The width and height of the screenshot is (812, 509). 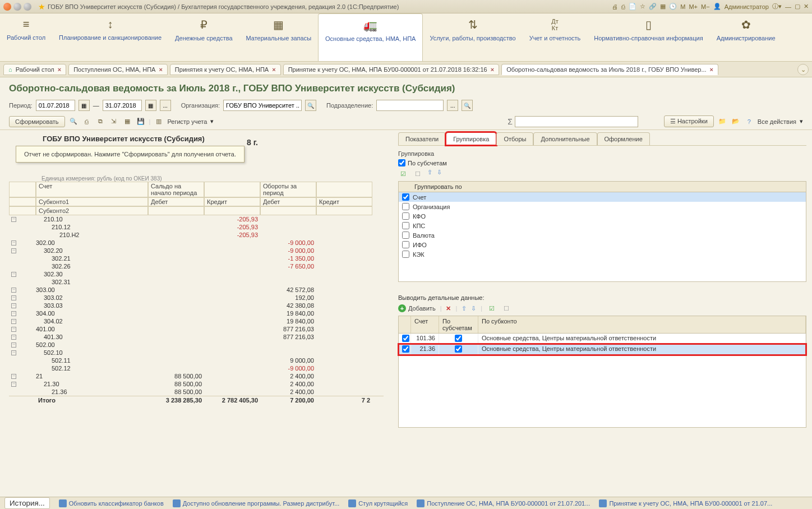 I want to click on list-item: Счет, so click(x=602, y=197).